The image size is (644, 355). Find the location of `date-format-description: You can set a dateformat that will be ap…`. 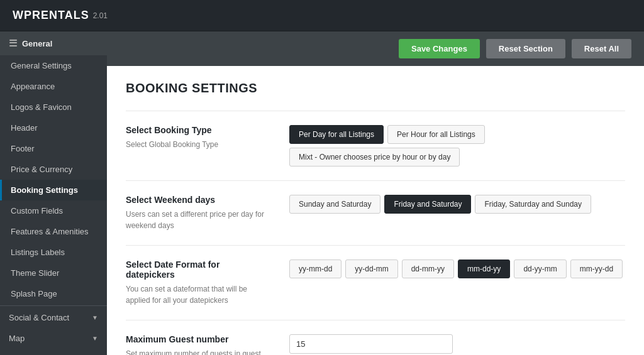

date-format-description: You can set a dateformat that will be ap… is located at coordinates (198, 295).